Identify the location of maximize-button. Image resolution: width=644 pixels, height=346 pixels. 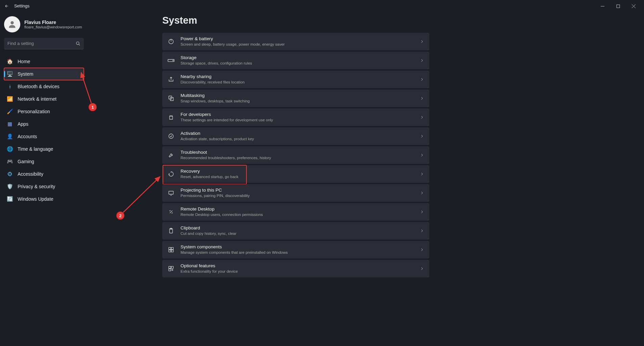
(618, 6).